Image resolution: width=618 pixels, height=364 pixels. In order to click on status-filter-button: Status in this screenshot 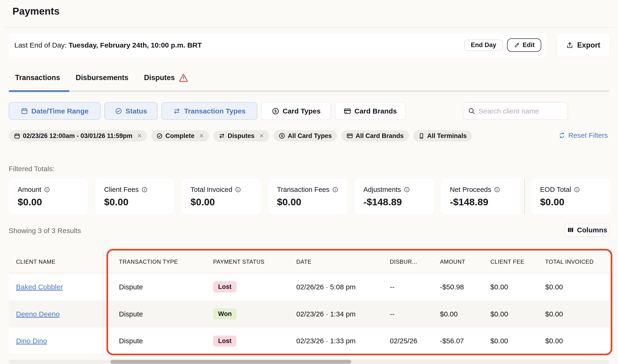, I will do `click(131, 111)`.